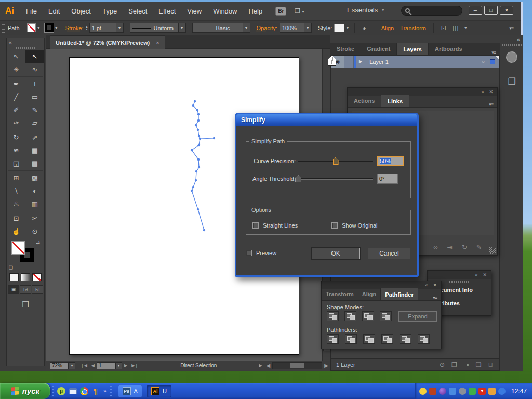  What do you see at coordinates (443, 391) in the screenshot?
I see `sphere-tray-icon` at bounding box center [443, 391].